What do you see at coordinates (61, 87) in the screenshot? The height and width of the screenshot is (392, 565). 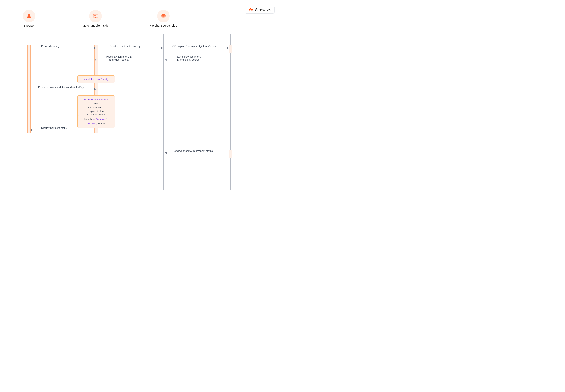 I see `msg-provides-payment: Provides payment details and clicks Pay` at bounding box center [61, 87].